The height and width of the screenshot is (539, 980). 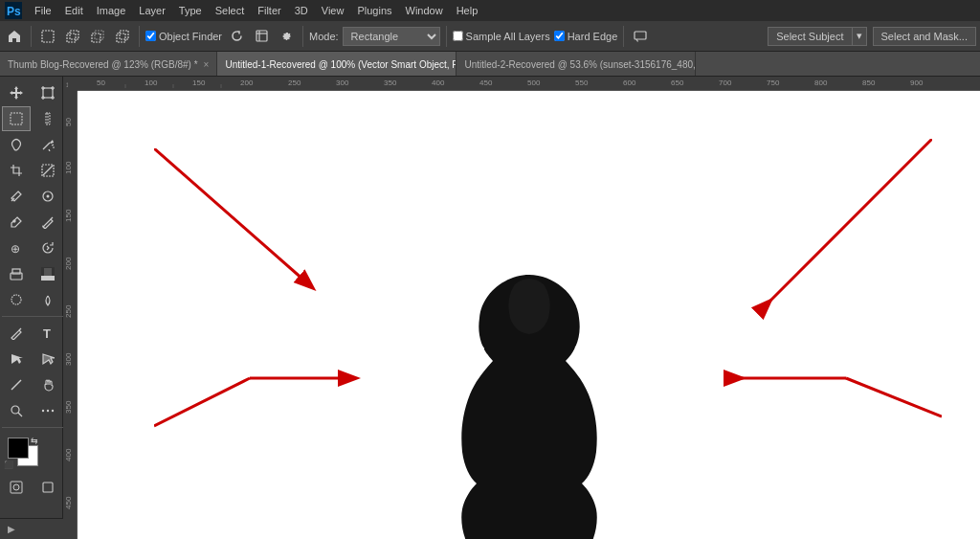 I want to click on svg-text: 600, so click(x=630, y=82).